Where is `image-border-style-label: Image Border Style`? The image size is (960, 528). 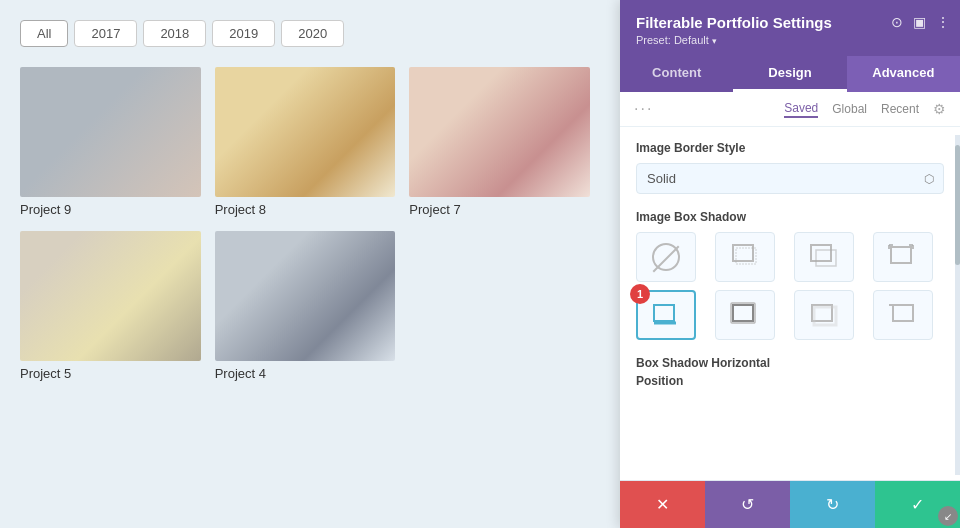 image-border-style-label: Image Border Style is located at coordinates (790, 148).